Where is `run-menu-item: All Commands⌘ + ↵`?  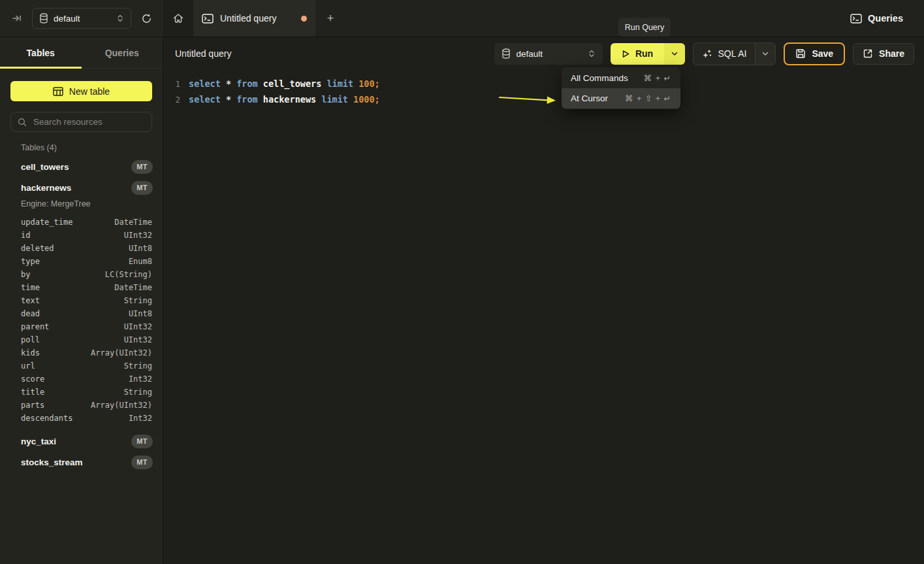 run-menu-item: All Commands⌘ + ↵ is located at coordinates (621, 78).